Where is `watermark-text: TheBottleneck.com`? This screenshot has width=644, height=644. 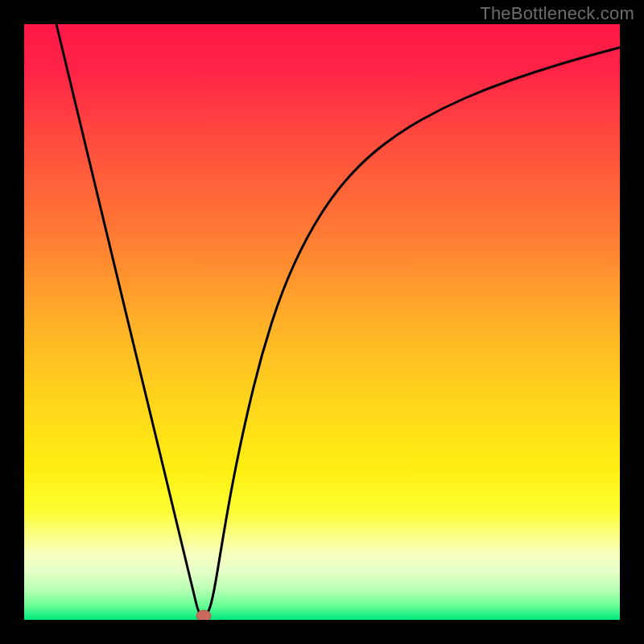 watermark-text: TheBottleneck.com is located at coordinates (557, 14).